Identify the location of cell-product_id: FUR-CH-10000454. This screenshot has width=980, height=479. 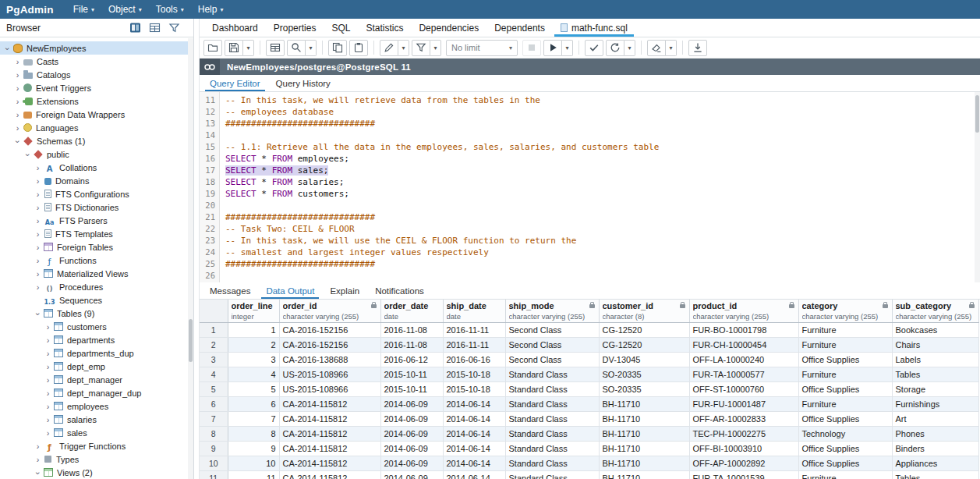
(744, 345).